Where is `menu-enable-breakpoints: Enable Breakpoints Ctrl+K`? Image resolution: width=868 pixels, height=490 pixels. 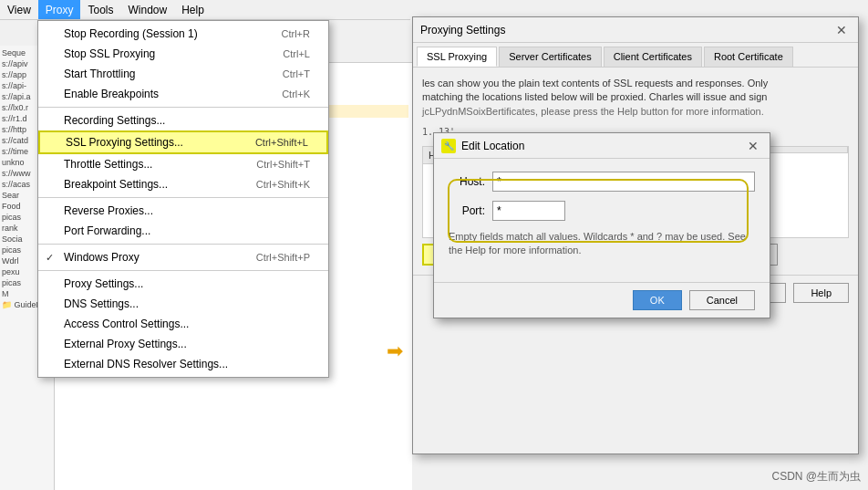 menu-enable-breakpoints: Enable Breakpoints Ctrl+K is located at coordinates (183, 94).